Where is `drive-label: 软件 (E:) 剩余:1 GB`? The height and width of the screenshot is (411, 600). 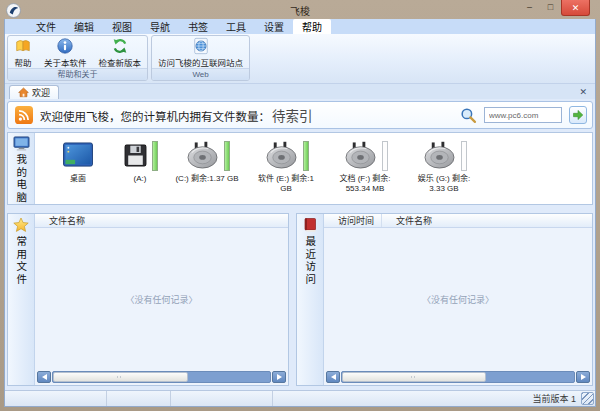
drive-label: 软件 (E:) 剩余:1 GB is located at coordinates (286, 184).